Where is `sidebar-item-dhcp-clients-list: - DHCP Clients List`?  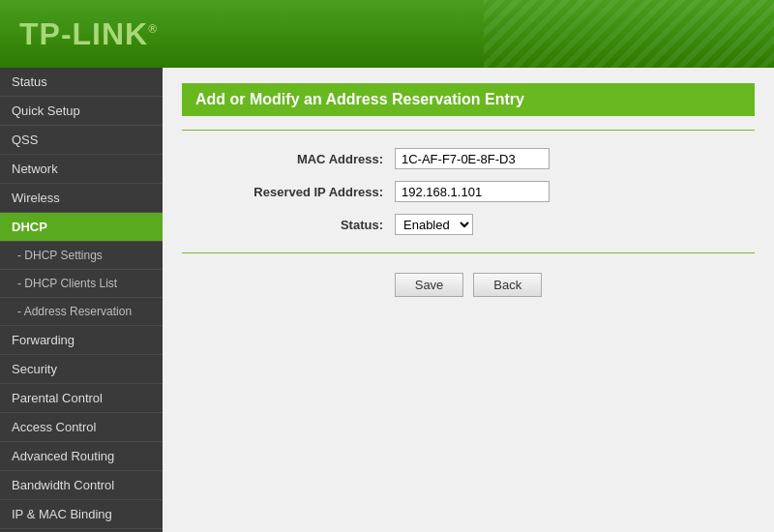
sidebar-item-dhcp-clients-list: - DHCP Clients List is located at coordinates (81, 284).